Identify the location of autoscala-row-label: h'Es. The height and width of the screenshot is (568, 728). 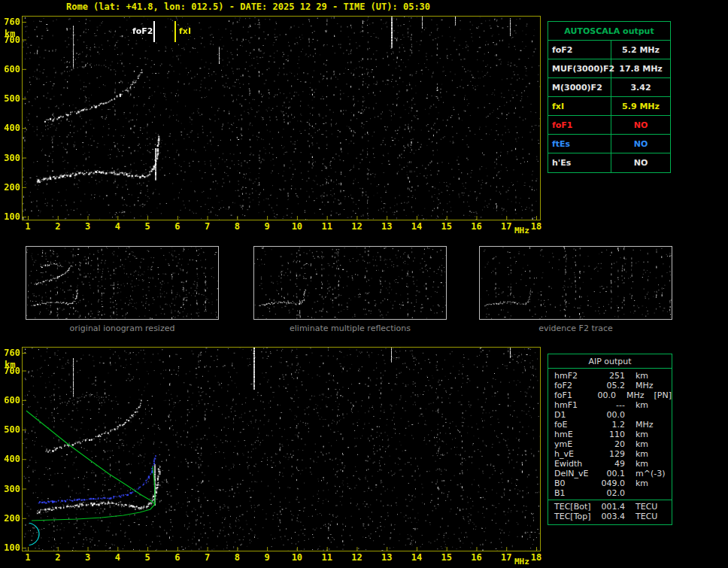
(580, 163).